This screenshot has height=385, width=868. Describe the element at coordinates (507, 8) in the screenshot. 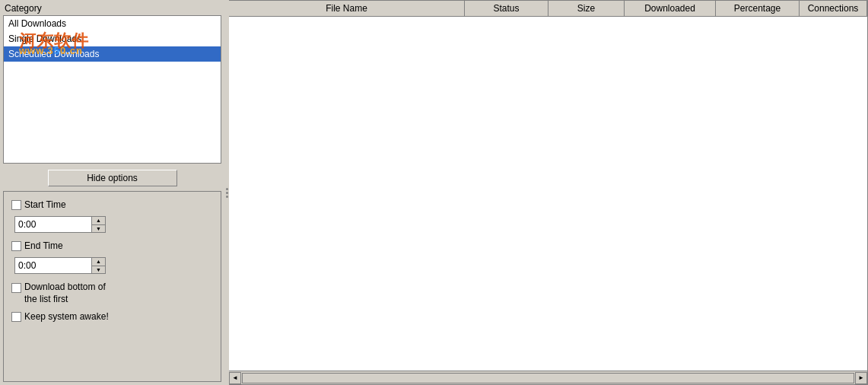

I see `col-header-status: Status` at that location.